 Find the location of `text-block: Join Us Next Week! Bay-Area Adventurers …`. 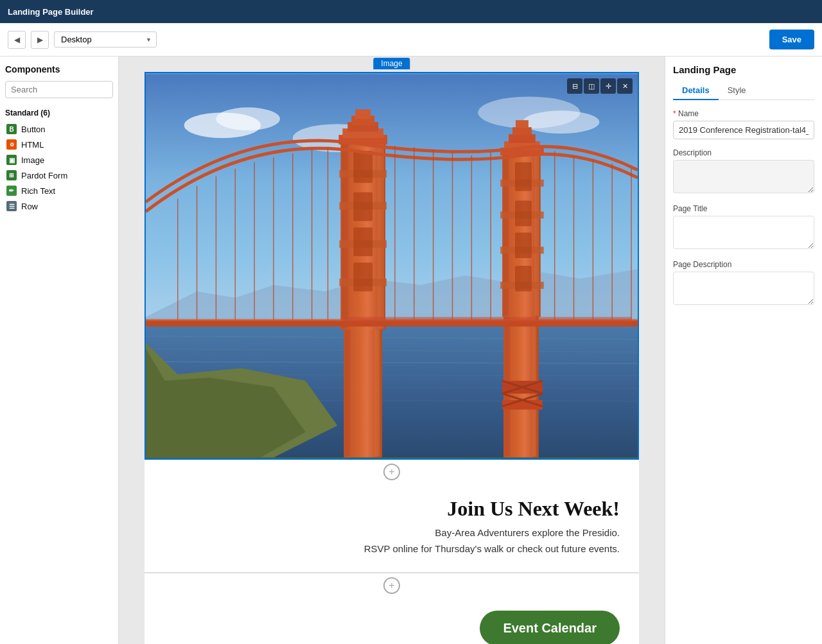

text-block: Join Us Next Week! Bay-Area Adventurers … is located at coordinates (392, 528).